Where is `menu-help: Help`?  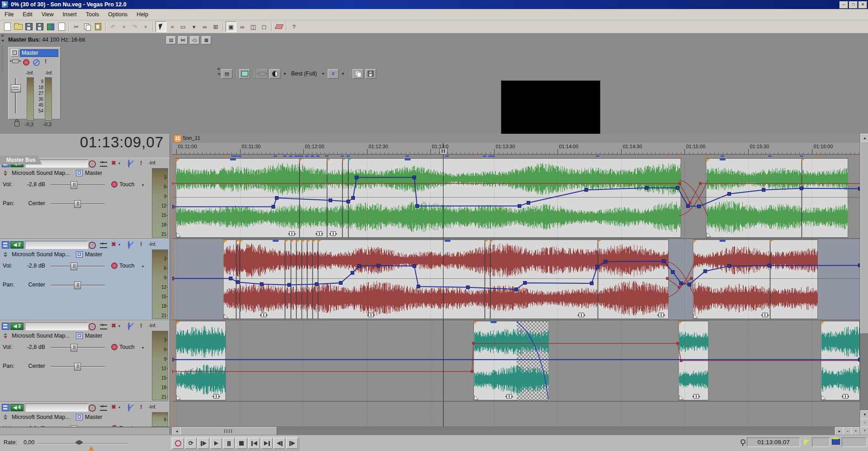 menu-help: Help is located at coordinates (142, 14).